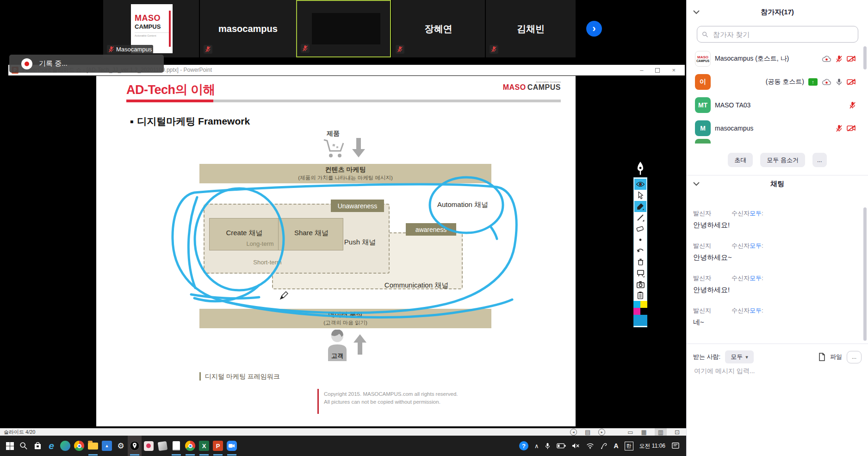 The image size is (868, 456). Describe the element at coordinates (218, 446) in the screenshot. I see `powerpoint-button: P` at that location.